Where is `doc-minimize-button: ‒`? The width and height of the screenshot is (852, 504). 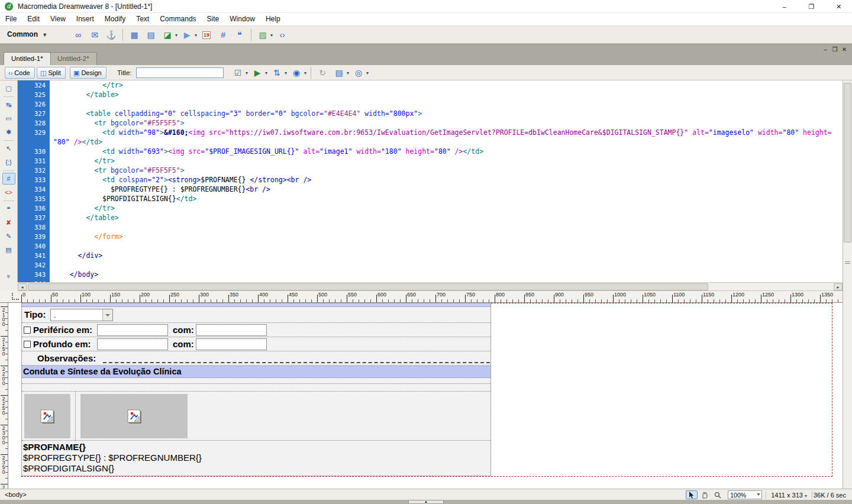
doc-minimize-button: ‒ is located at coordinates (825, 50).